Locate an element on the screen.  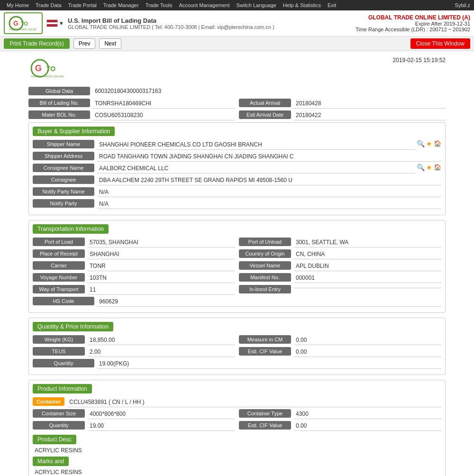
marks-label: Marks and is located at coordinates (51, 461).